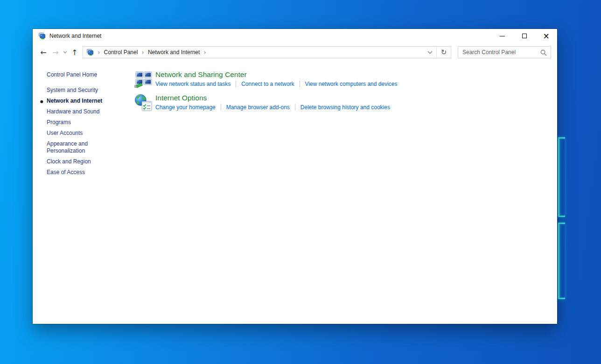  I want to click on internet-options-icon, so click(144, 103).